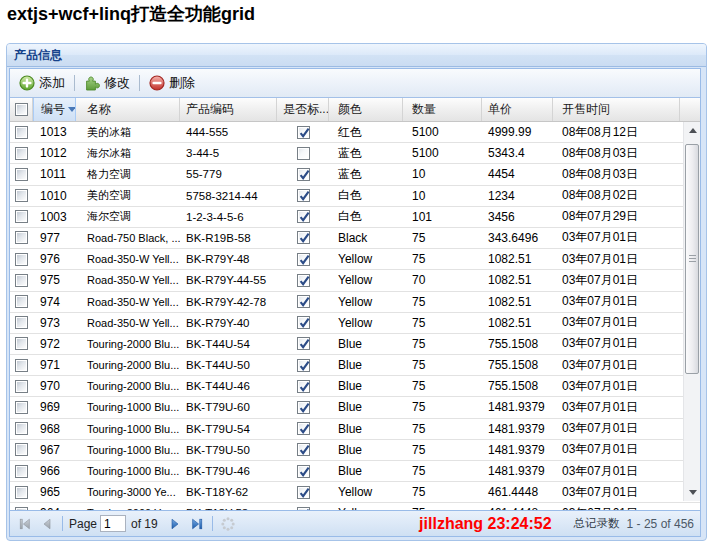 The image size is (712, 547). What do you see at coordinates (616, 110) in the screenshot?
I see `column-header-date: 开售时间` at bounding box center [616, 110].